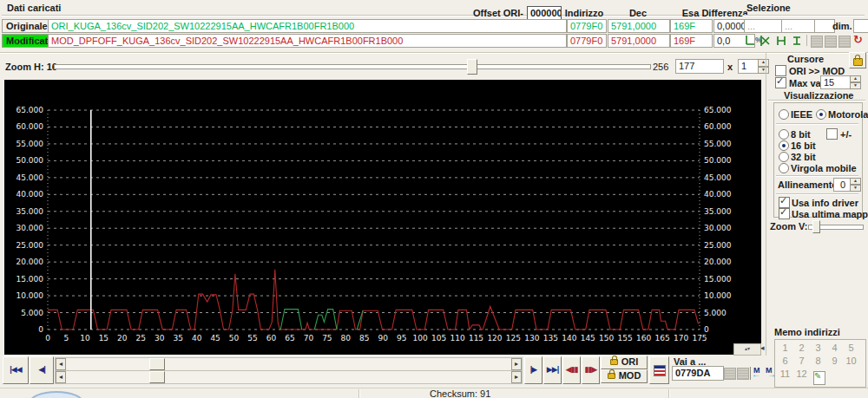 This screenshot has width=868, height=398. Describe the element at coordinates (590, 370) in the screenshot. I see `next-difference-button: ▮▮▶` at that location.